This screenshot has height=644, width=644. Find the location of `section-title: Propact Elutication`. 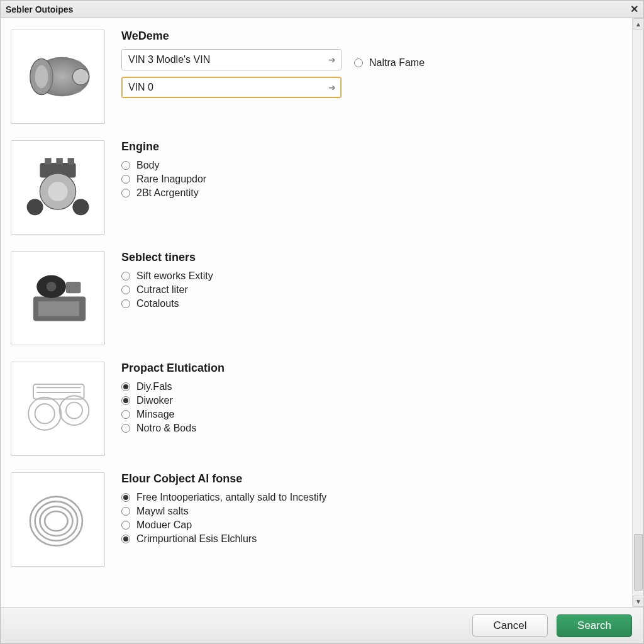

section-title: Propact Elutication is located at coordinates (370, 369).